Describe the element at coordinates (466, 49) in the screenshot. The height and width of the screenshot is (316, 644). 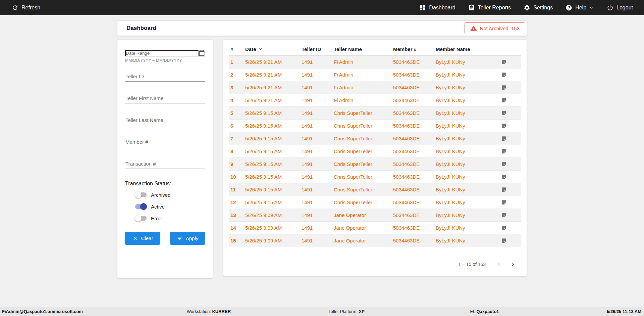
I see `col-member-name: Member Name` at that location.